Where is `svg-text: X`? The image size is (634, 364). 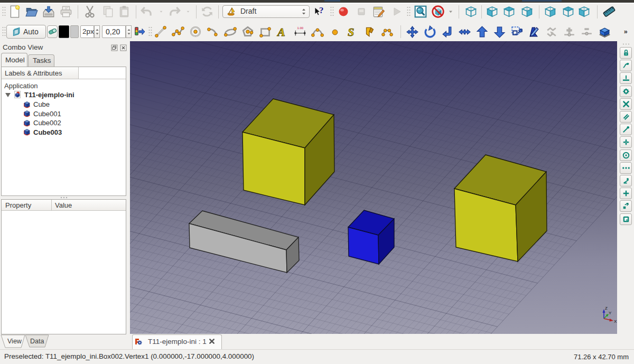 svg-text: X is located at coordinates (616, 321).